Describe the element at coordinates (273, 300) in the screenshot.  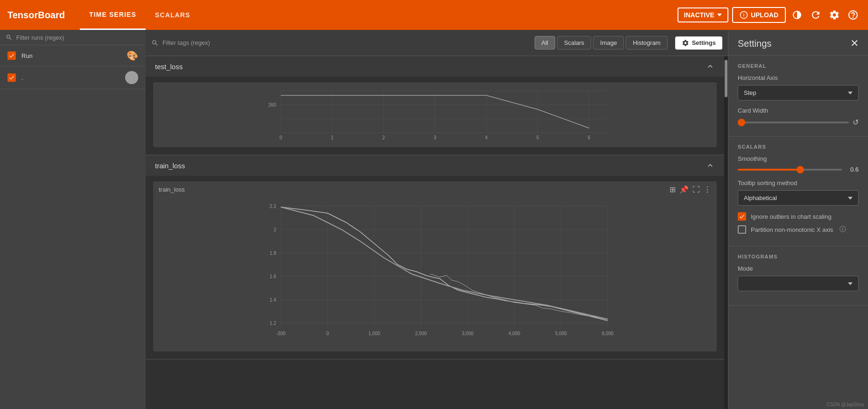
I see `svg-text: 1.4` at that location.